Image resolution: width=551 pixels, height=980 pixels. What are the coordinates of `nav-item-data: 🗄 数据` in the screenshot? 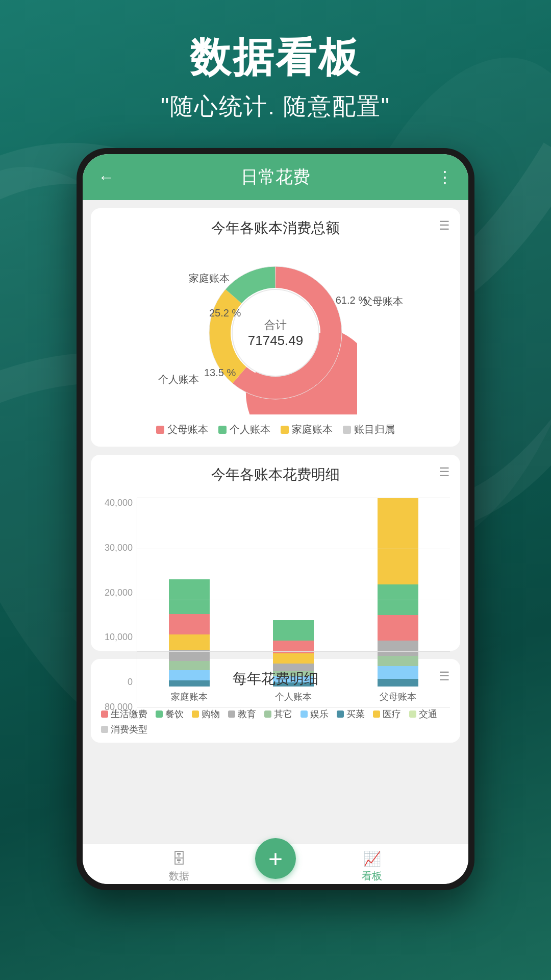 It's located at (179, 867).